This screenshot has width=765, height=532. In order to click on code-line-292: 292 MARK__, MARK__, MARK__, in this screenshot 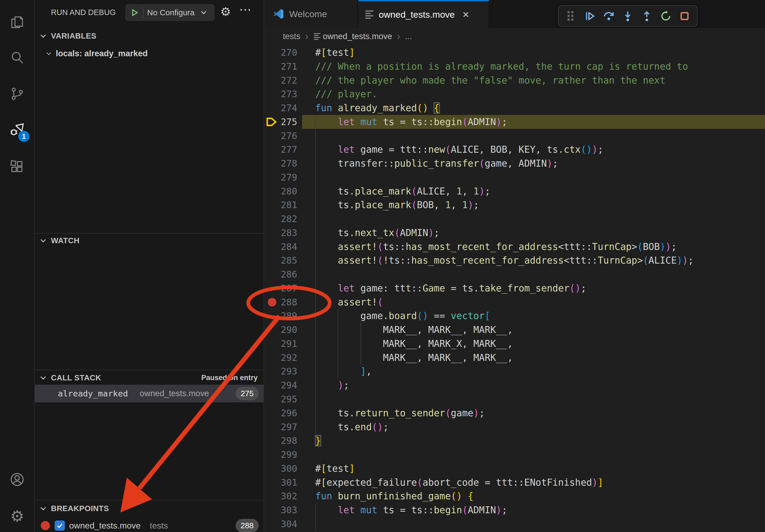, I will do `click(515, 358)`.